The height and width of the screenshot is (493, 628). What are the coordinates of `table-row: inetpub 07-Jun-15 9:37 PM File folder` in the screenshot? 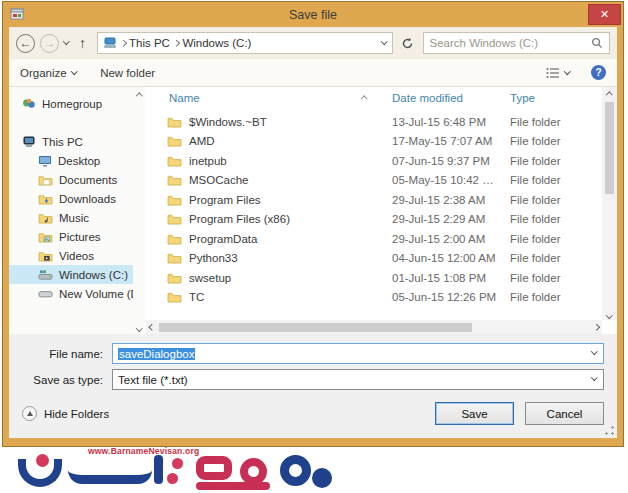 It's located at (374, 161).